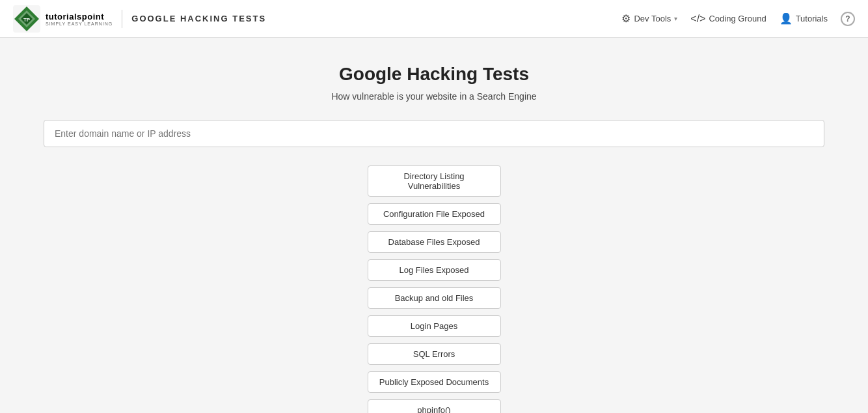 The image size is (868, 413). I want to click on logo-area: TP tutorialspoint SIMPLY EASY LEARNING, so click(62, 19).